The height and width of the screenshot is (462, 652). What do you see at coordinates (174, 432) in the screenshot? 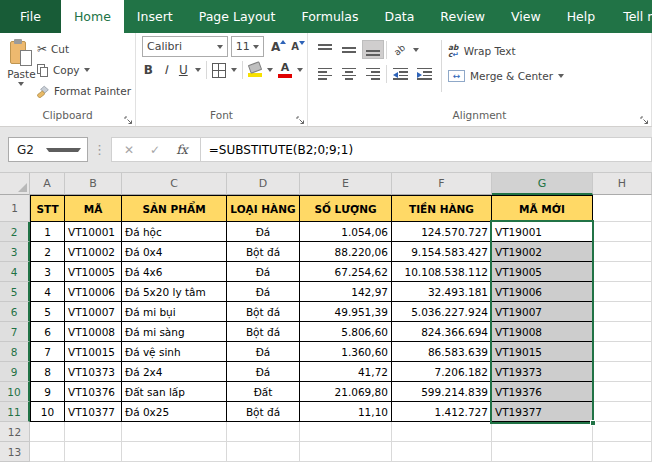
I see `cell-C12` at bounding box center [174, 432].